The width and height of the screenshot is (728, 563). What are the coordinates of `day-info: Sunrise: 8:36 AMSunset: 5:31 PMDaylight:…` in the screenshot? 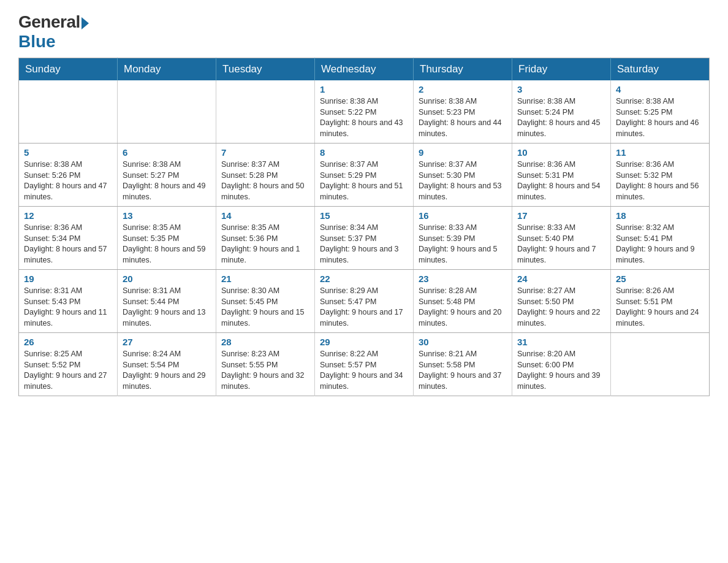 It's located at (561, 181).